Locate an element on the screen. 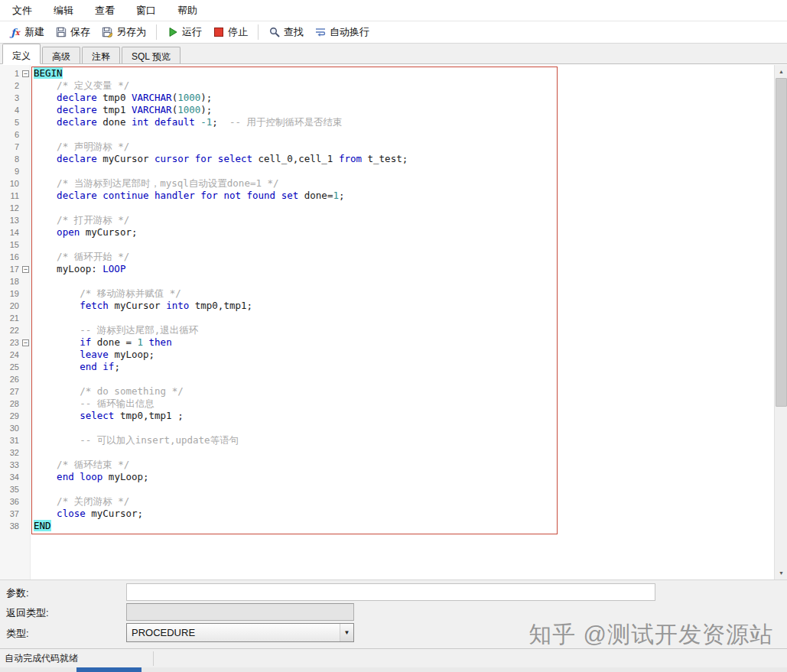 This screenshot has height=672, width=787. code-line-28: 28 -- 循环输出信息 is located at coordinates (387, 404).